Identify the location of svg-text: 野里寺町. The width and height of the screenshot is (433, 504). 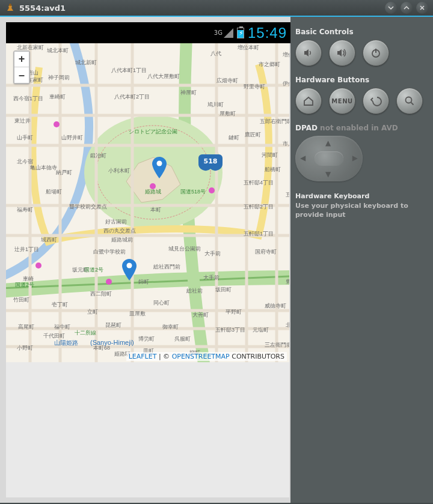
(254, 87).